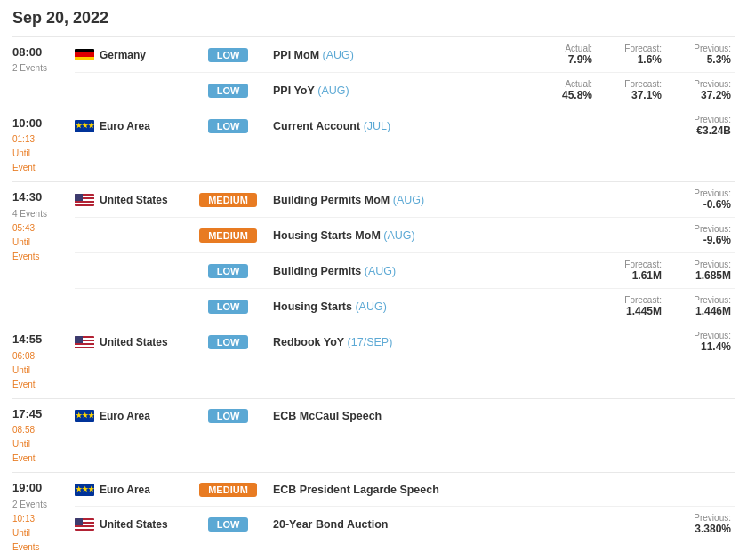  What do you see at coordinates (397, 91) in the screenshot?
I see `event-name-cell: PPI YoY (AUG)` at bounding box center [397, 91].